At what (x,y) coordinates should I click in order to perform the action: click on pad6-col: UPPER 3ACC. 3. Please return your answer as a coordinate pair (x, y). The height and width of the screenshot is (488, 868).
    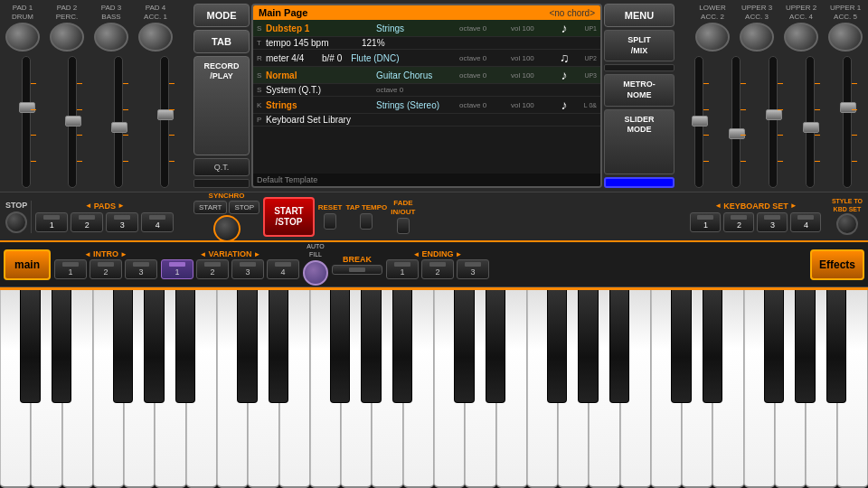
    Looking at the image, I should click on (757, 29).